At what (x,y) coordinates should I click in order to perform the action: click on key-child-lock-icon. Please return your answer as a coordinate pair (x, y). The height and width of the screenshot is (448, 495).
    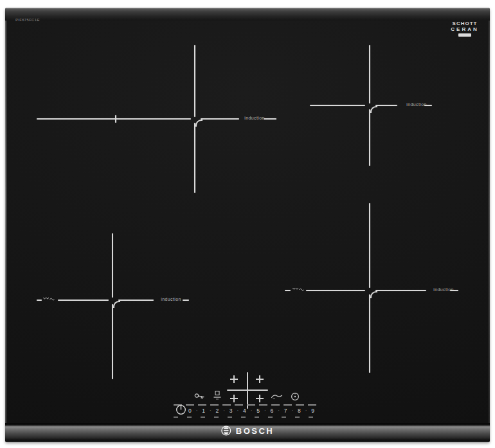
    Looking at the image, I should click on (199, 396).